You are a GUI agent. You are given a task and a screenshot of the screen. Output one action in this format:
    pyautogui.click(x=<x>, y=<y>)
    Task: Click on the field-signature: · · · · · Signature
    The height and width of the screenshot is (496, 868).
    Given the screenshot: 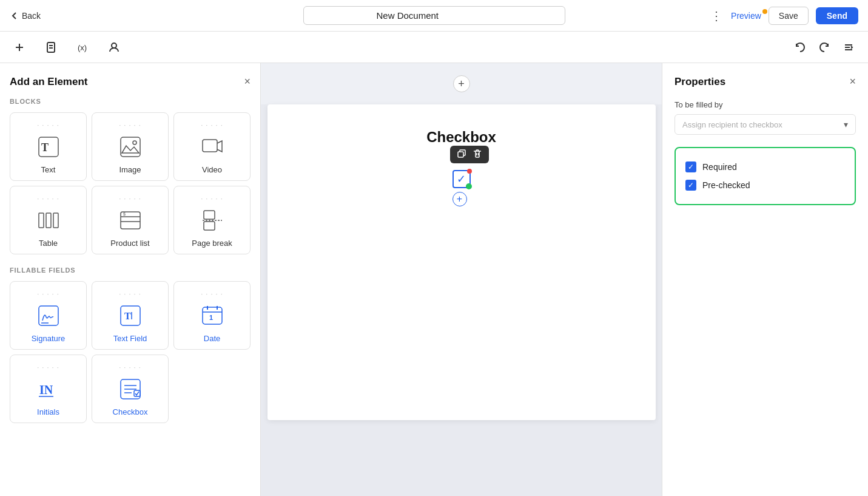 What is the action you would take?
    pyautogui.click(x=49, y=316)
    